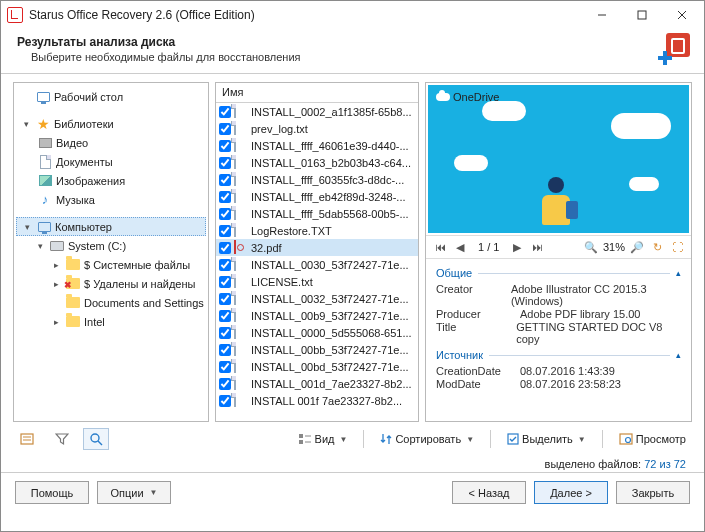 Image resolution: width=705 pixels, height=532 pixels. What do you see at coordinates (330, 367) in the screenshot?
I see `file-name: INSTALL_00bd_53f72427-71e...` at bounding box center [330, 367].